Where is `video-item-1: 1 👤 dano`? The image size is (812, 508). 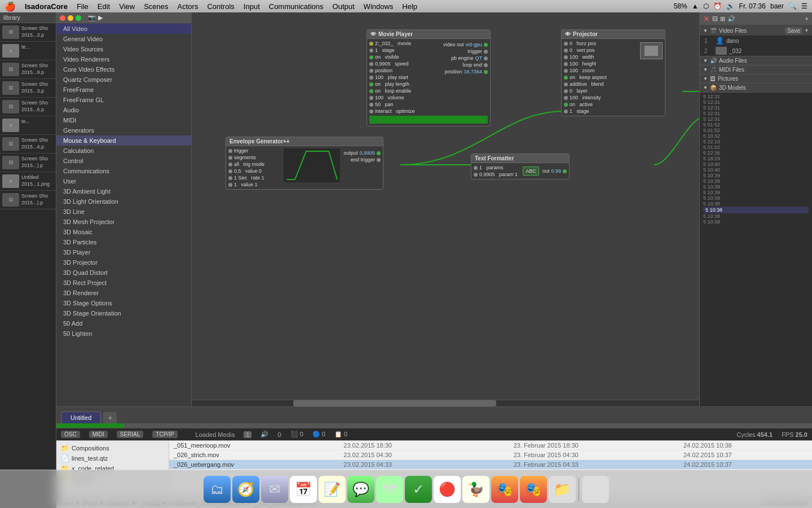
video-item-1: 1 👤 dano is located at coordinates (756, 41).